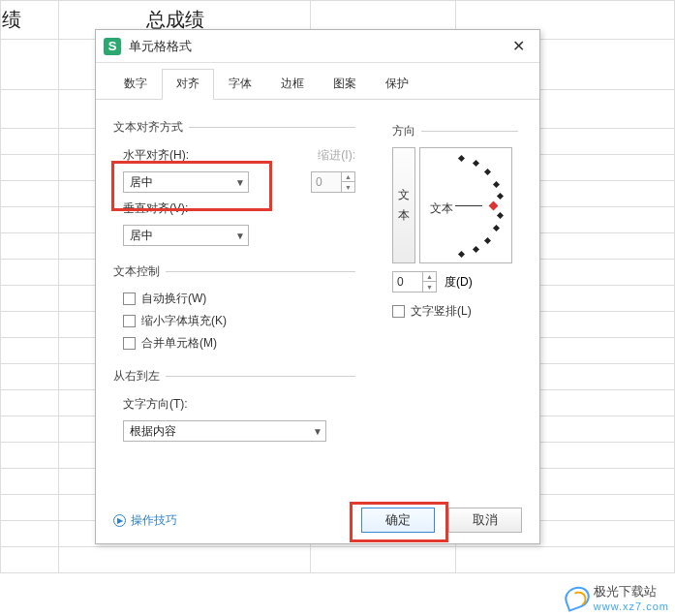 Image resolution: width=675 pixels, height=616 pixels. I want to click on text-control-legend: 文本控制, so click(139, 271).